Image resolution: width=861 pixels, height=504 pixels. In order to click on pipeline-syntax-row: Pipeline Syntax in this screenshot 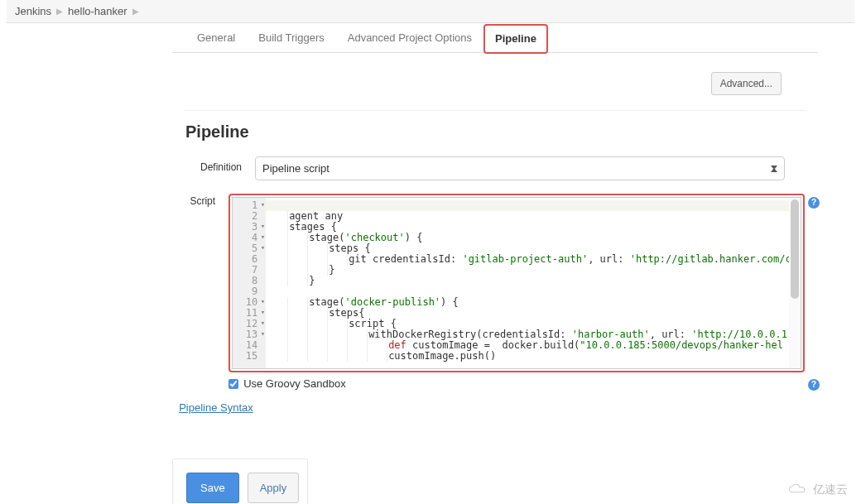, I will do `click(492, 407)`.